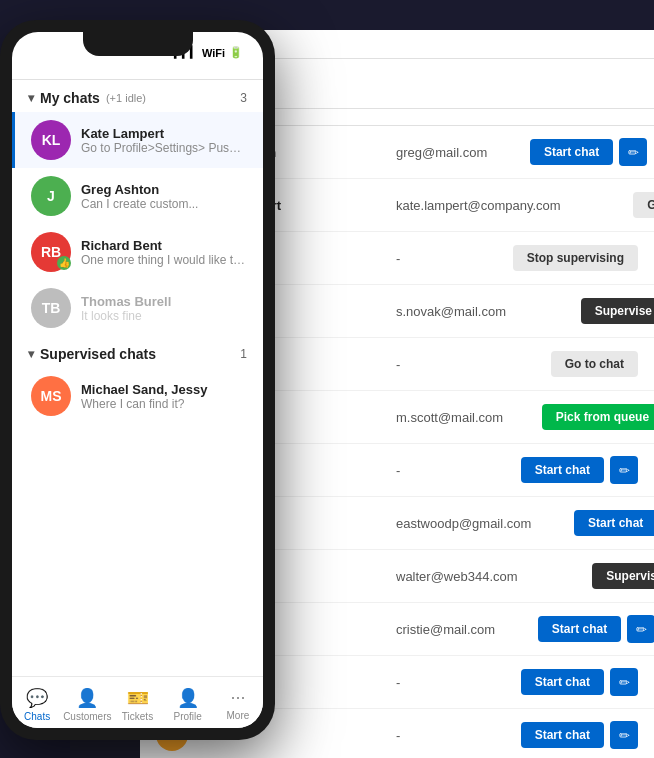 The width and height of the screenshot is (654, 758). I want to click on chat-avatar-wrap: KL, so click(51, 140).